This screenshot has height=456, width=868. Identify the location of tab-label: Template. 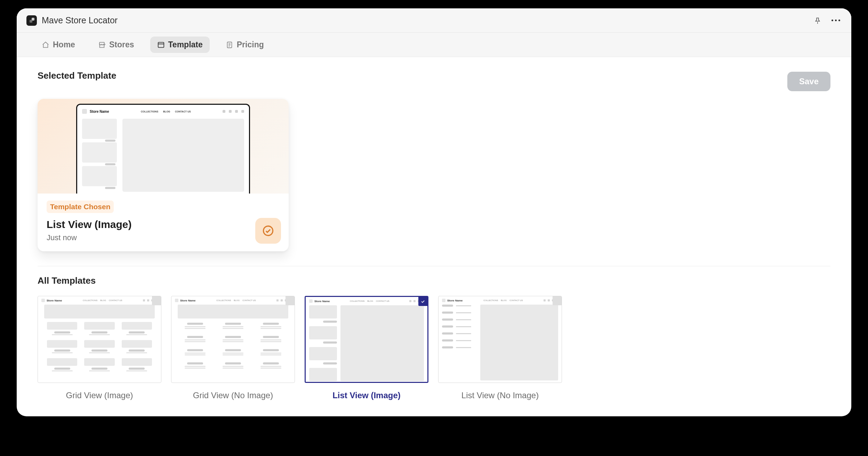
(186, 45).